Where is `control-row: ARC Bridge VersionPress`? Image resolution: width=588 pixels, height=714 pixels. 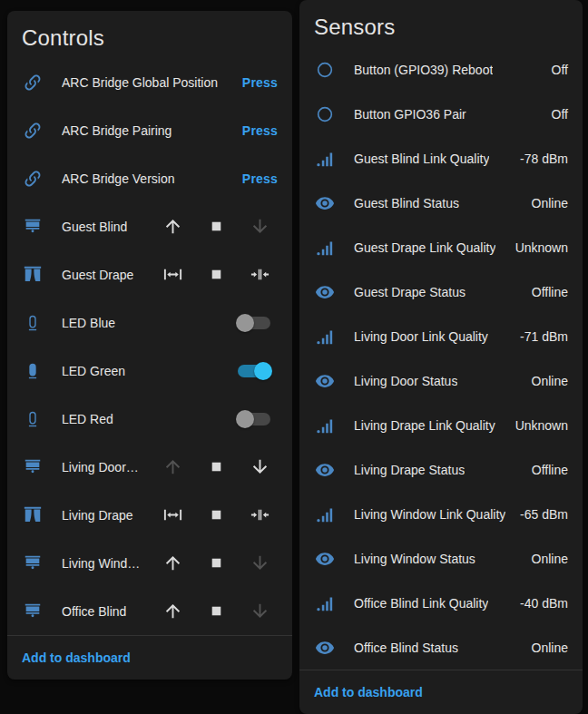 control-row: ARC Bridge VersionPress is located at coordinates (150, 178).